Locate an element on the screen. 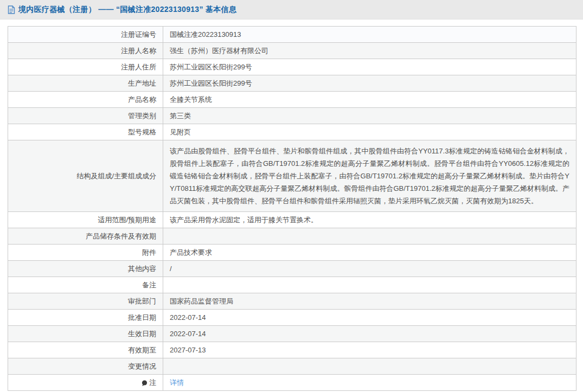  row-label: 结构及组成/主要组成成分 is located at coordinates (86, 176).